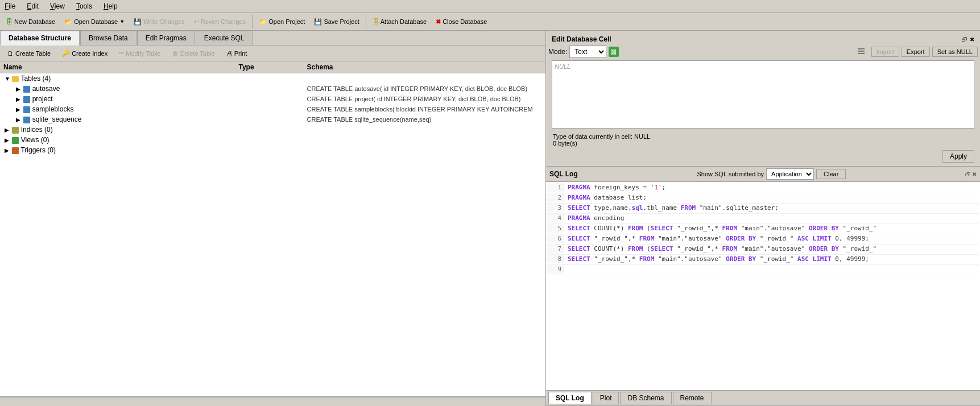 This screenshot has width=980, height=406. What do you see at coordinates (692, 398) in the screenshot?
I see `btab-remote: Remote` at bounding box center [692, 398].